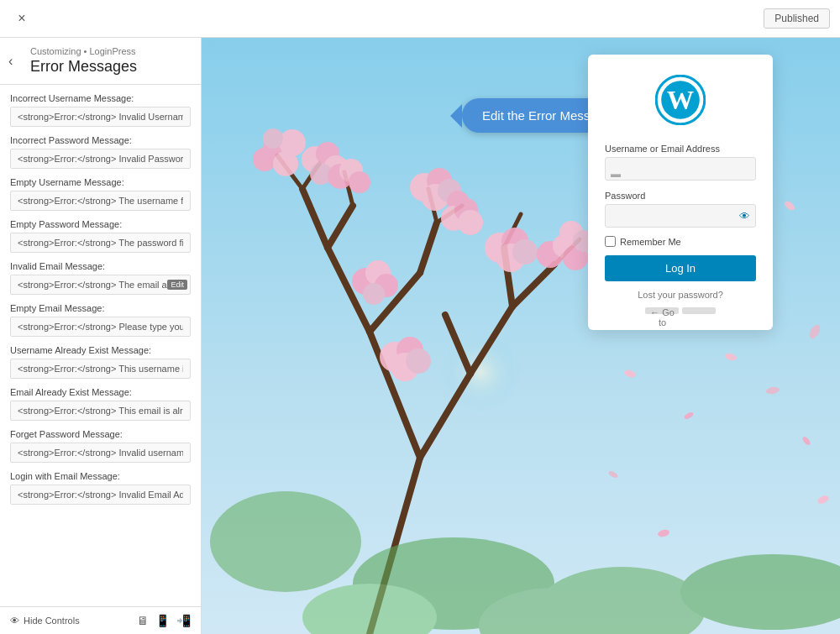 This screenshot has height=634, width=840. What do you see at coordinates (164, 621) in the screenshot?
I see `footer-icons: 🖥 📱 📲` at bounding box center [164, 621].